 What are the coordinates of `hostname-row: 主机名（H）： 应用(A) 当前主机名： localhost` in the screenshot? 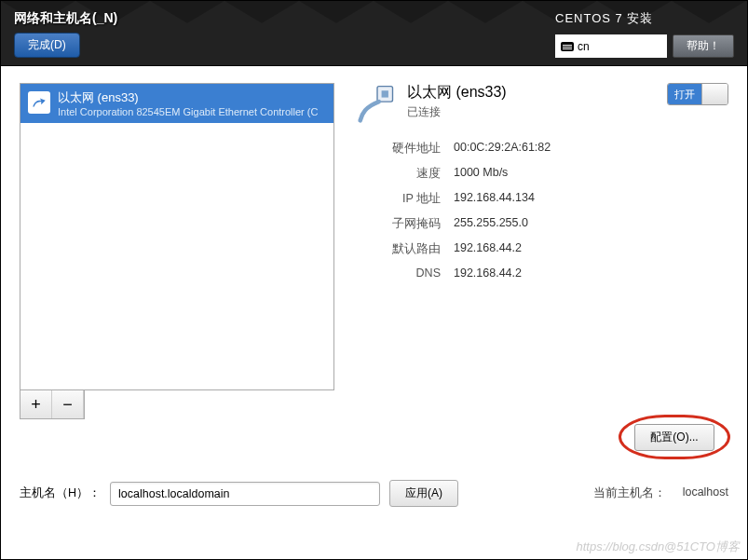 It's located at (374, 494).